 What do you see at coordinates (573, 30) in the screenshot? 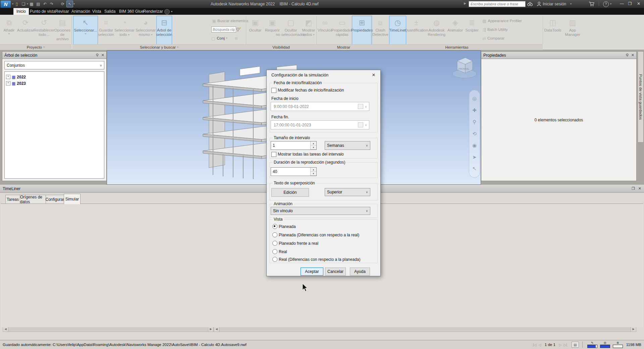
I see `app-manager-button: ▥App Manager` at bounding box center [573, 30].